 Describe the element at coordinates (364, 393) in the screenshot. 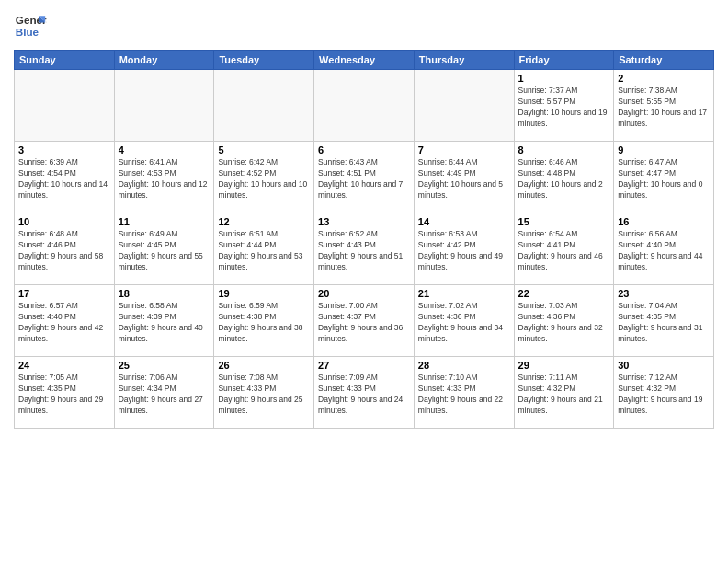

I see `calendar-cell: 27Sunrise: 7:09 AM Sunset: 4:33 PM Dayli…` at that location.